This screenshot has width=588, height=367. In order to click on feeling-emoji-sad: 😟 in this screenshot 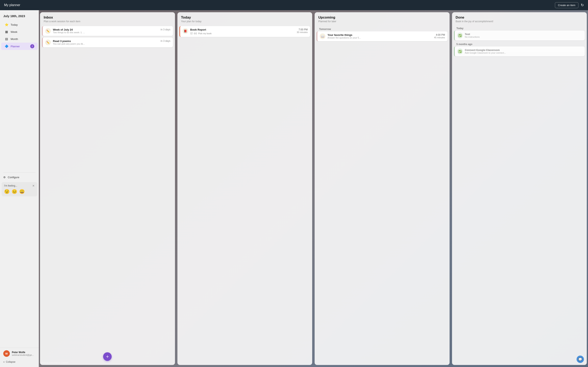, I will do `click(7, 192)`.